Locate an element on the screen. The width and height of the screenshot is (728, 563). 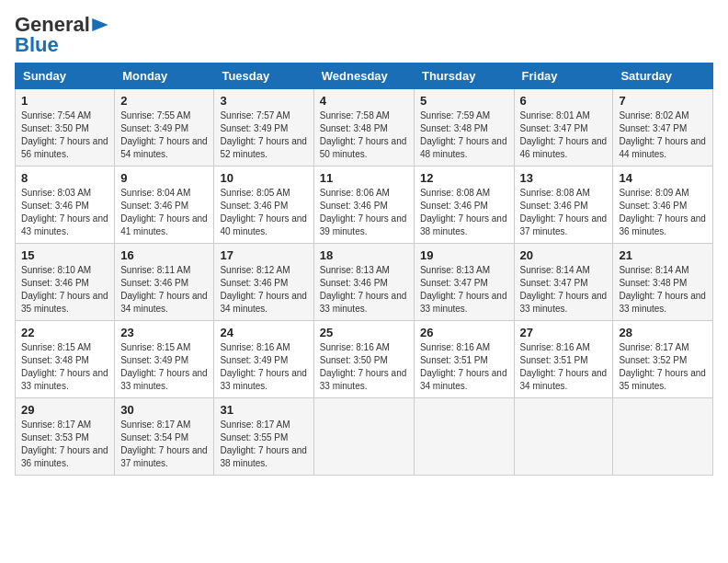
day-detail: Sunrise: 8:14 AMSunset: 3:48 PMDaylight:… is located at coordinates (663, 290).